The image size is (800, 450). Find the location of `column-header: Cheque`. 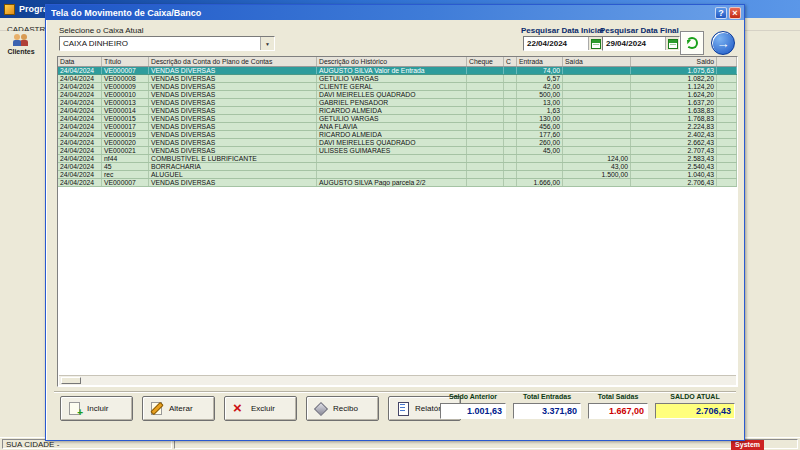

column-header: Cheque is located at coordinates (486, 62).